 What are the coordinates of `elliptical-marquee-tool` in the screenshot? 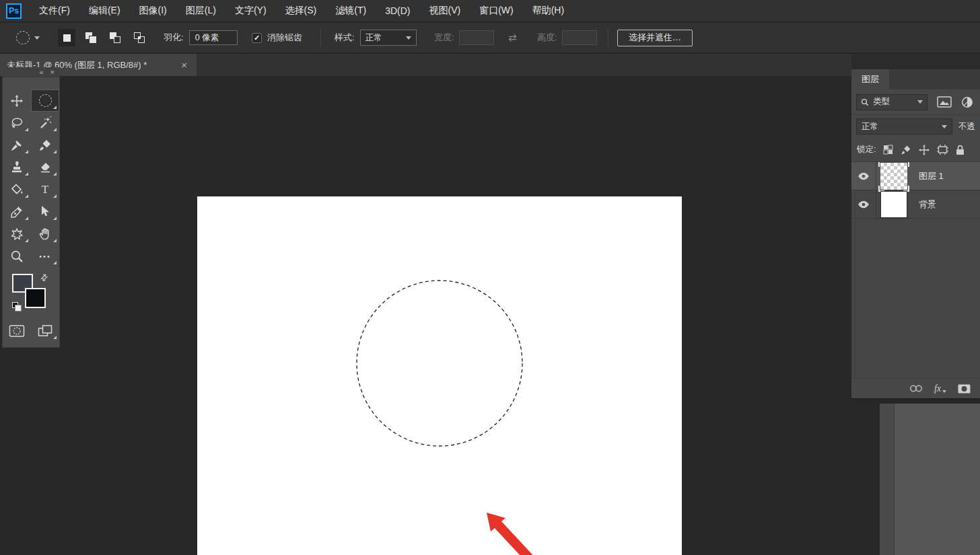 It's located at (45, 101).